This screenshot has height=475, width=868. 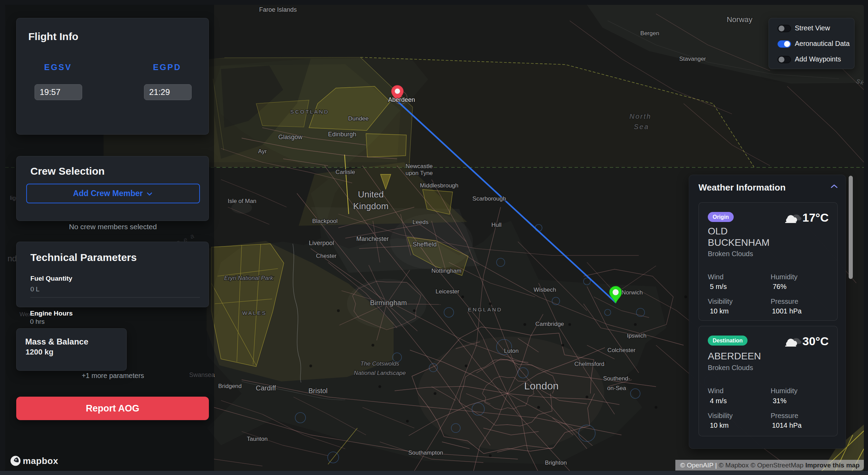 I want to click on svg-text: Glasgow, so click(x=291, y=137).